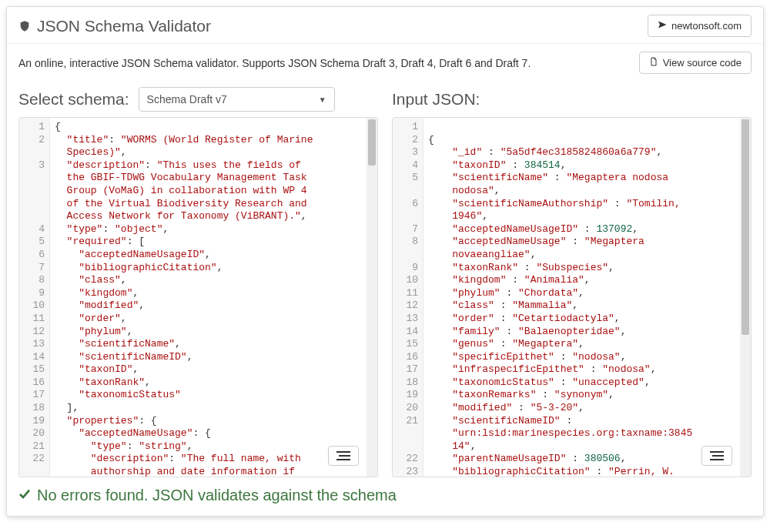  What do you see at coordinates (699, 26) in the screenshot?
I see `newtonsoft-link: newtonsoft.com` at bounding box center [699, 26].